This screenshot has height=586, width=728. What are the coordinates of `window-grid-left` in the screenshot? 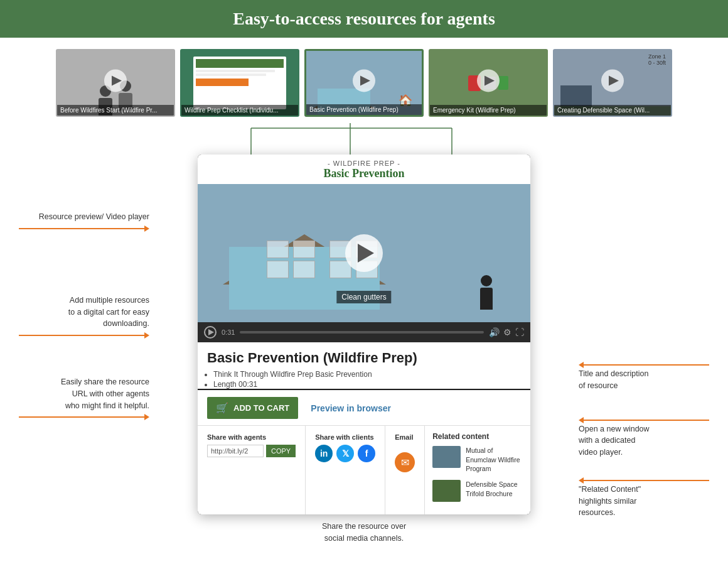 It's located at (292, 259).